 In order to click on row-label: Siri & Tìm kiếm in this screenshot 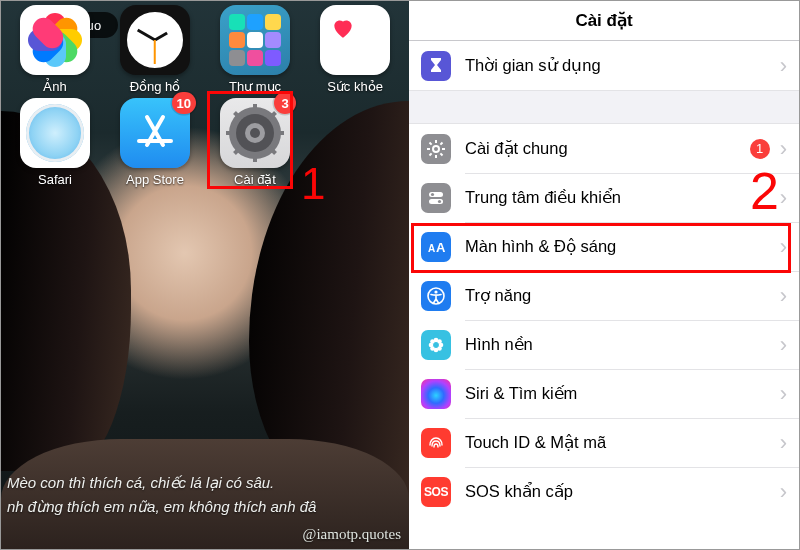, I will do `click(622, 394)`.